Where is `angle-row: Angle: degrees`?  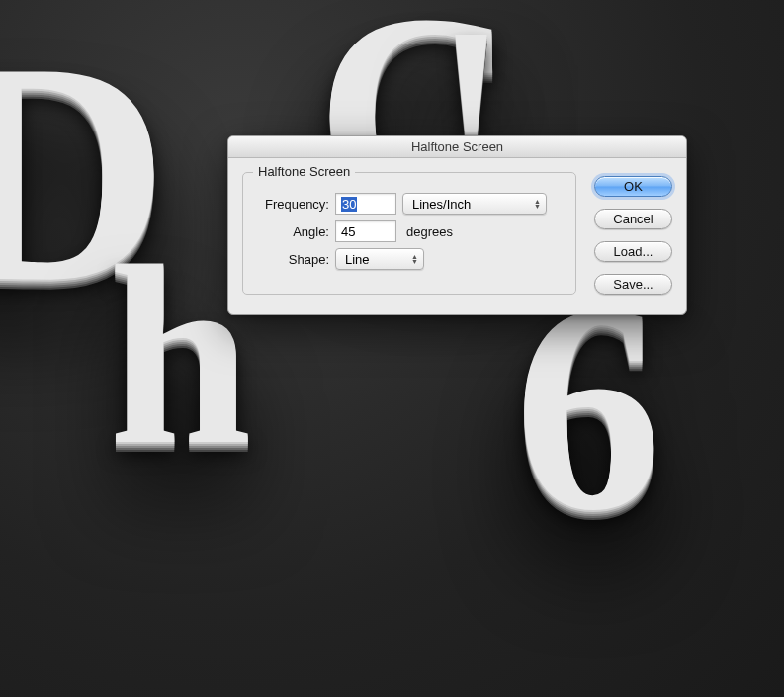 angle-row: Angle: degrees is located at coordinates (409, 231).